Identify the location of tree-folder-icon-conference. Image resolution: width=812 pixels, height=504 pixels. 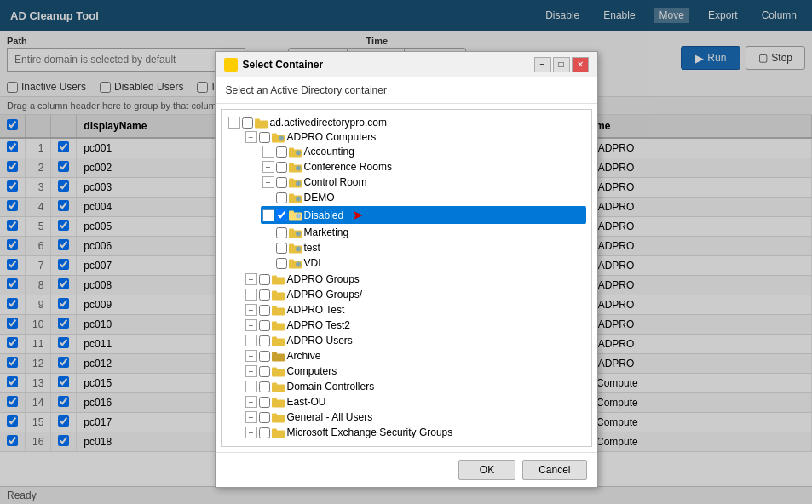
(296, 167).